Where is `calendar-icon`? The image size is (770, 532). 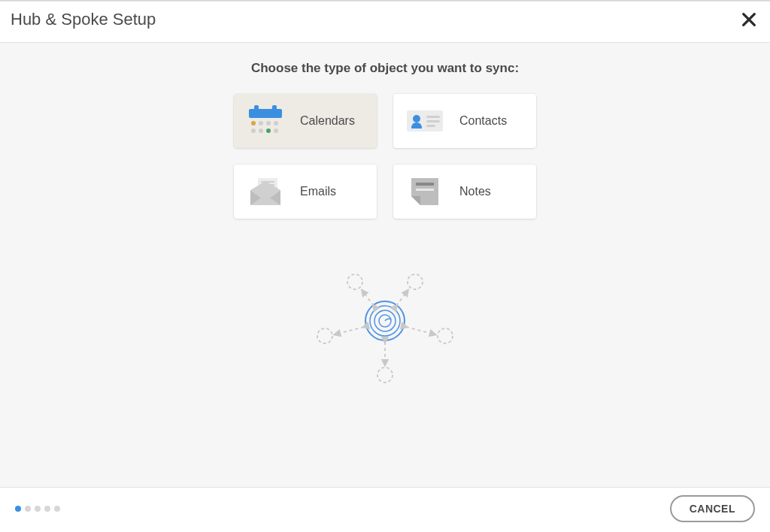 calendar-icon is located at coordinates (265, 121).